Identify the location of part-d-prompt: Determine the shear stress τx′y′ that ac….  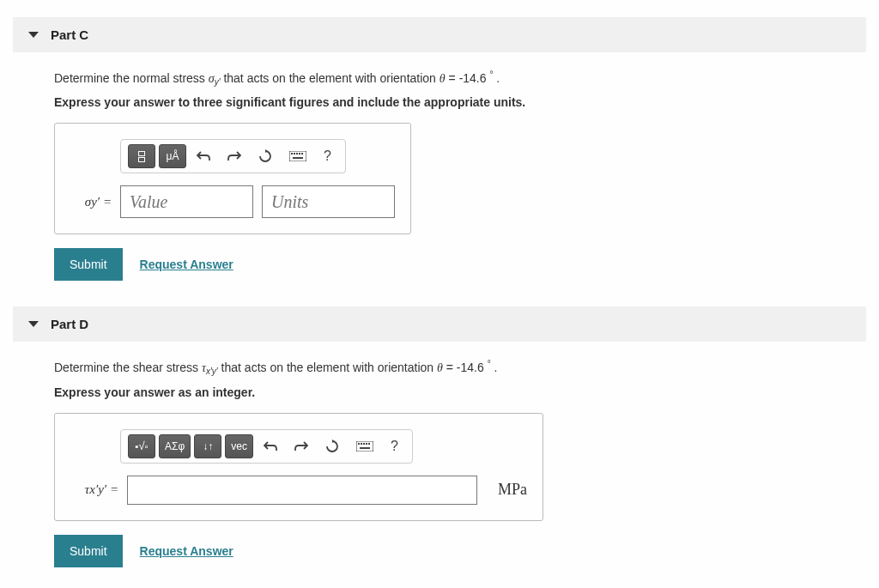
(440, 367).